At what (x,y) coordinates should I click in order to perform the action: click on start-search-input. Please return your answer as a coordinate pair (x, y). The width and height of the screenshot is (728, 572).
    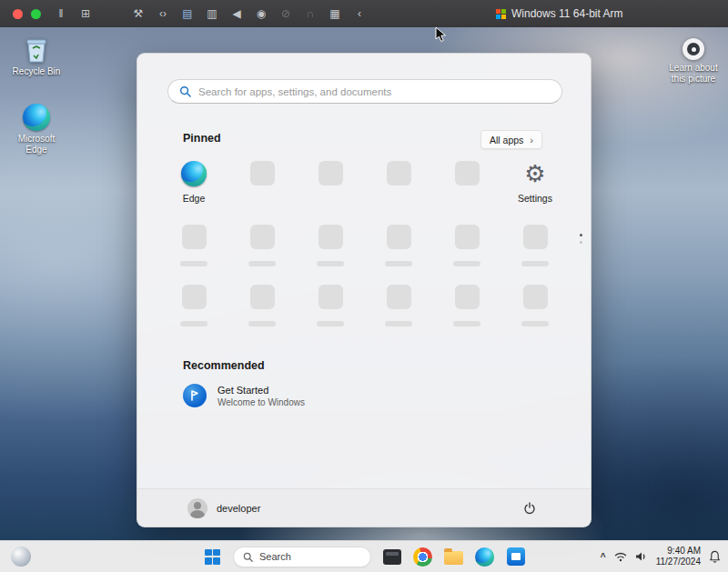
    Looking at the image, I should click on (375, 92).